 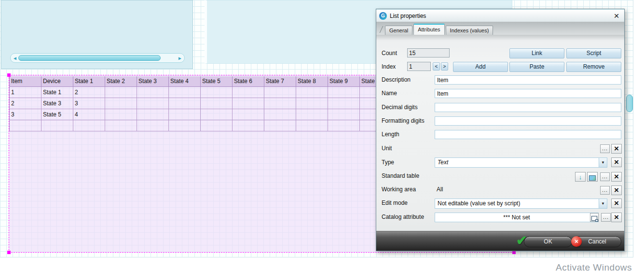 I want to click on horizontal-scrollbar-thumb, so click(x=90, y=58).